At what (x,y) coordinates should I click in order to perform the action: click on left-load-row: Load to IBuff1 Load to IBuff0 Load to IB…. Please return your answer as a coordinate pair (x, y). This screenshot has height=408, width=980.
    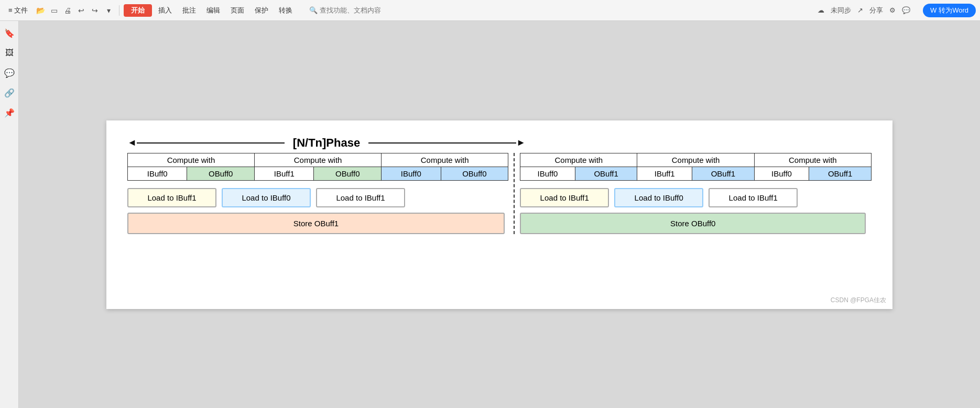
    Looking at the image, I should click on (318, 198).